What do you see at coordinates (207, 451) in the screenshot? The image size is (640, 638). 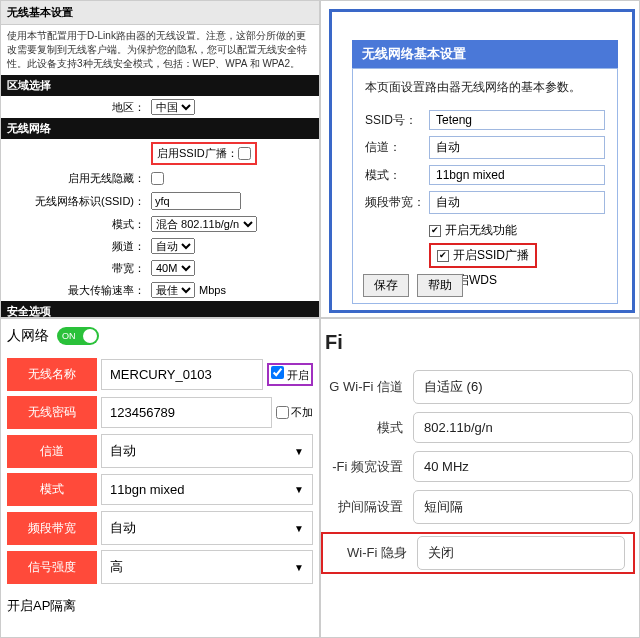 I see `channel-select: 自动▼` at bounding box center [207, 451].